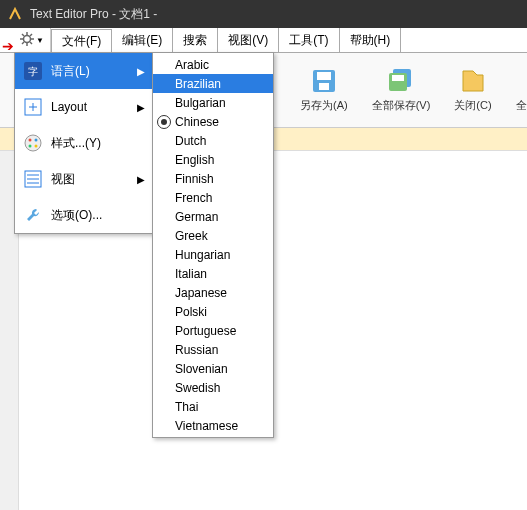  What do you see at coordinates (197, 122) in the screenshot?
I see `lang-label: Chinese` at bounding box center [197, 122].